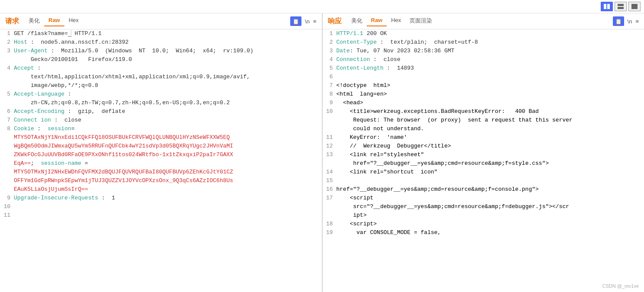  I want to click on tab-render-response: 页面渲染, so click(421, 21).